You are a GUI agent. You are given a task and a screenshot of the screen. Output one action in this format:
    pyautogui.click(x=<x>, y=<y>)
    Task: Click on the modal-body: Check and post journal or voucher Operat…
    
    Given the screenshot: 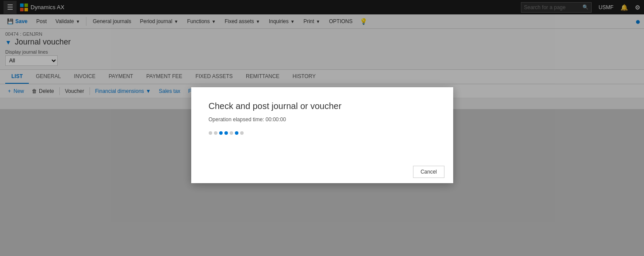 What is the action you would take?
    pyautogui.click(x=322, y=124)
    